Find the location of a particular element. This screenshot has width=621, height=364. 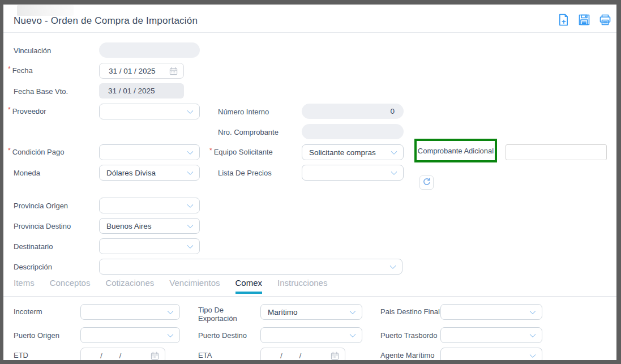

equipo-solicitante-select: Solicitante compras is located at coordinates (353, 152).